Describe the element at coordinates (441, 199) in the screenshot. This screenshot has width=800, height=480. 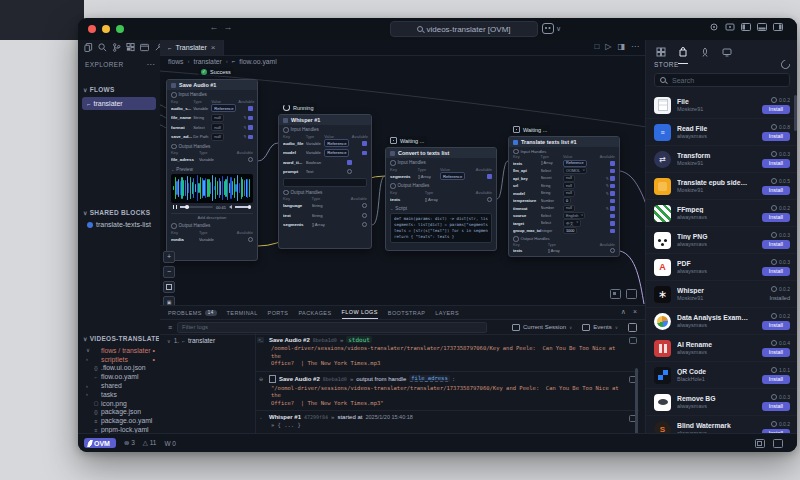
I see `node-convert-to-texts-list: Convert to texts list Input Handles KeyT…` at that location.